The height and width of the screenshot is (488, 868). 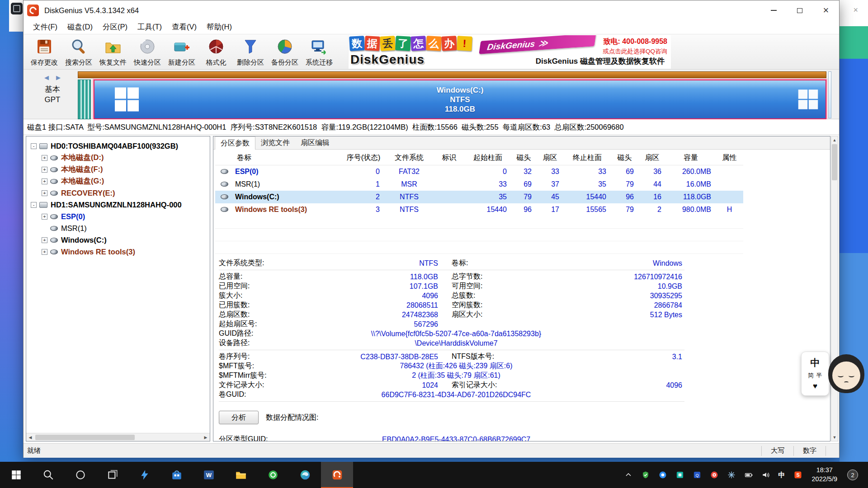 I want to click on tree-item: -HD1:SAMSUNGMZNLN128HAHQ-000, so click(x=118, y=205).